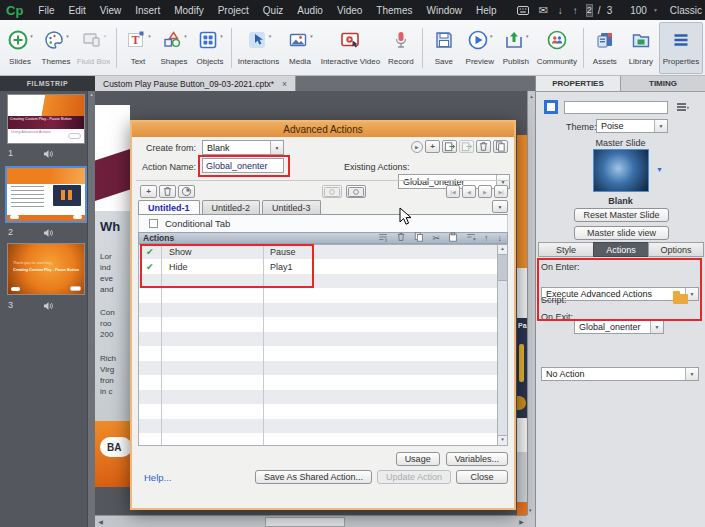 The image size is (705, 527). What do you see at coordinates (258, 48) in the screenshot?
I see `toolbar-interactions: ▾ Interactions` at bounding box center [258, 48].